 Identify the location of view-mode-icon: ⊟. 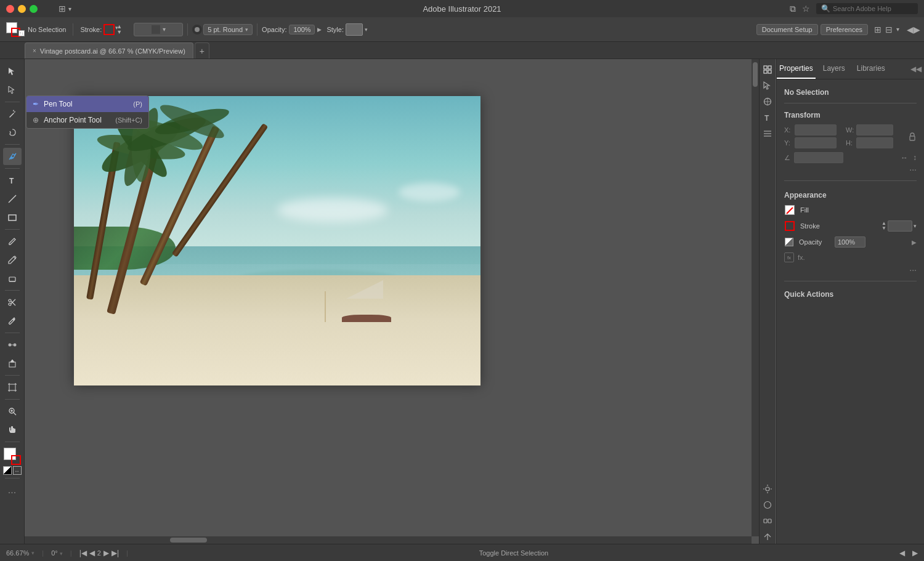
(889, 30).